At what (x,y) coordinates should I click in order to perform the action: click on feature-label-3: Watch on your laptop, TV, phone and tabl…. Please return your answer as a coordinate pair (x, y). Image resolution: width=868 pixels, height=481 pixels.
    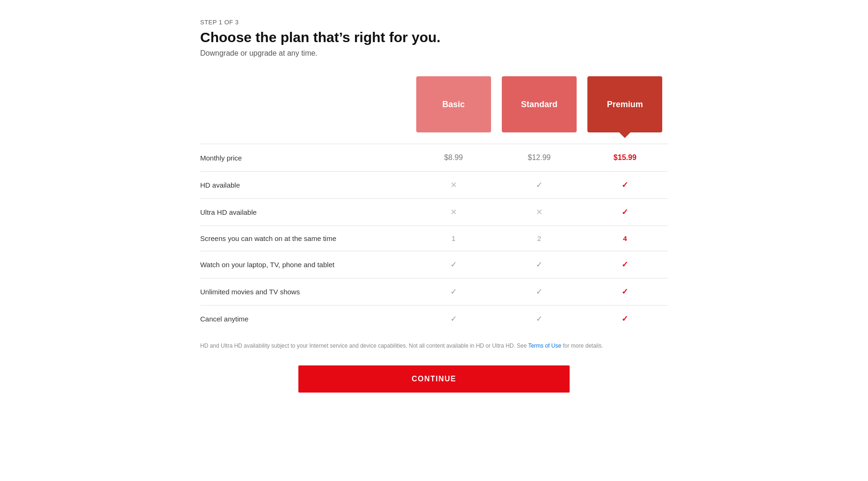
    Looking at the image, I should click on (305, 265).